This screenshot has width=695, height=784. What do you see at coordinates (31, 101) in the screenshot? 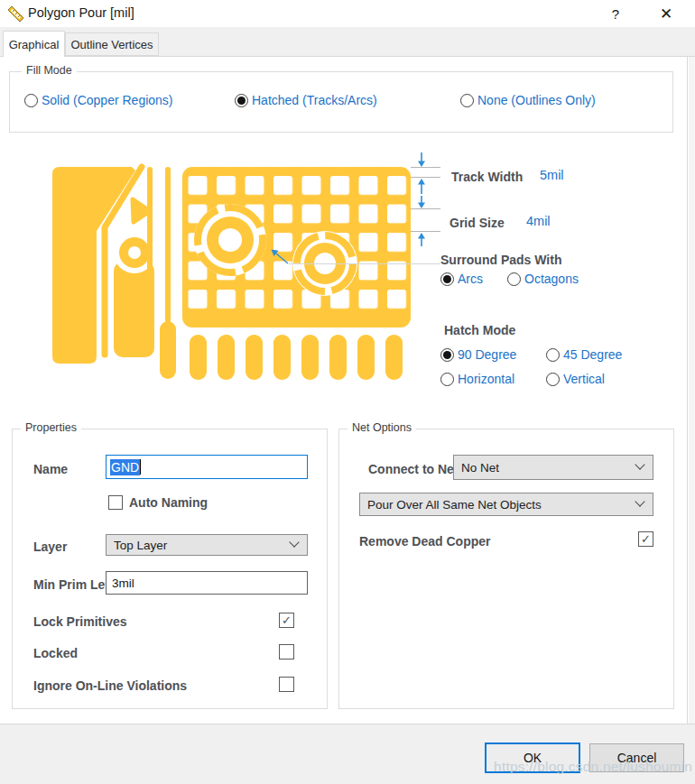
I see `radio-solid` at bounding box center [31, 101].